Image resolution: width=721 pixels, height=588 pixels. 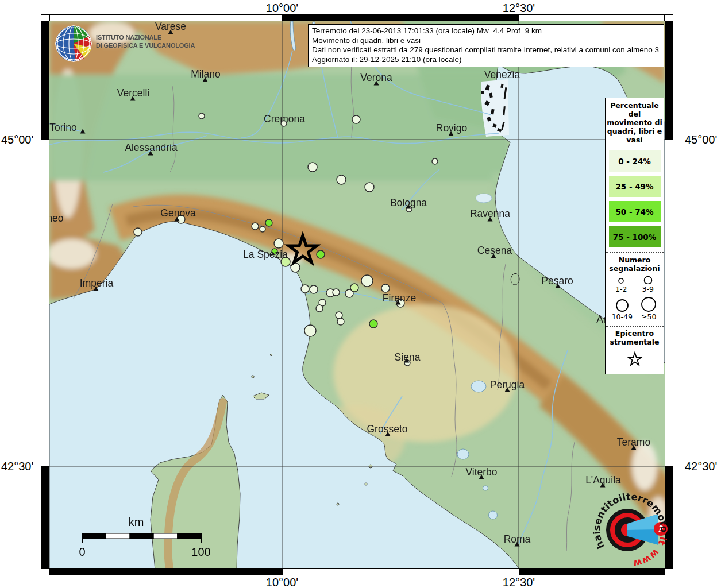 I want to click on legend-class-2: 50 - 74%, so click(x=635, y=211).